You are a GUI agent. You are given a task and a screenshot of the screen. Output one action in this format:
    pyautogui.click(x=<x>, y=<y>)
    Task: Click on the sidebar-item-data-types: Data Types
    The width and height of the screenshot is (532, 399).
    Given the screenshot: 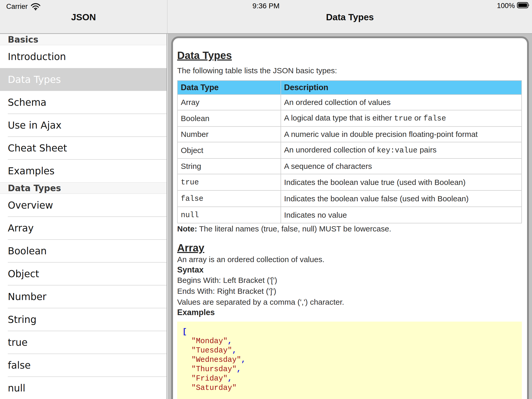 What is the action you would take?
    pyautogui.click(x=83, y=79)
    